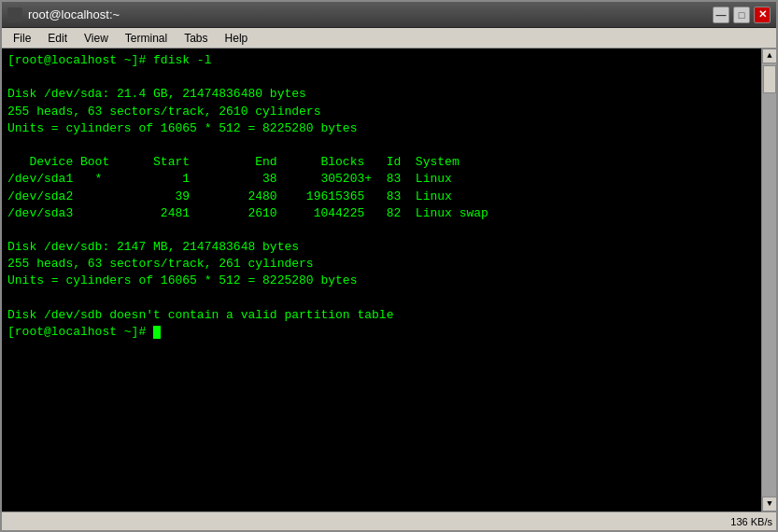 This screenshot has width=778, height=532. What do you see at coordinates (770, 79) in the screenshot?
I see `scroll-thumb` at bounding box center [770, 79].